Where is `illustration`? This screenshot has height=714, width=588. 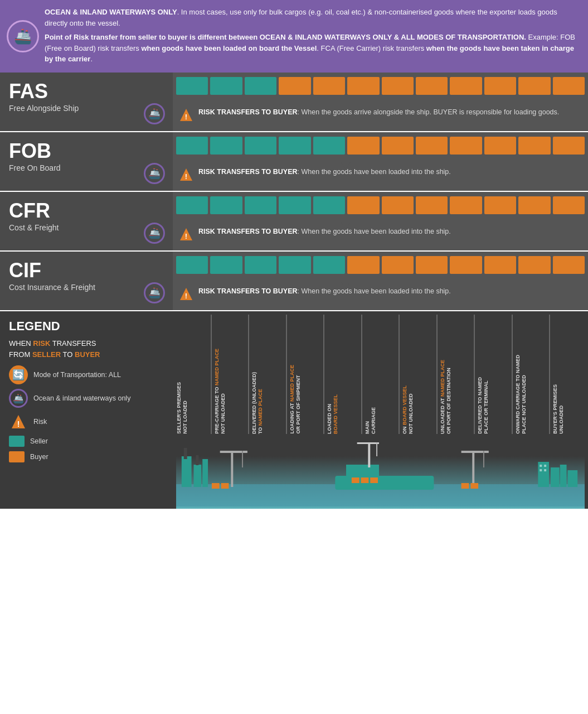
illustration is located at coordinates (380, 471).